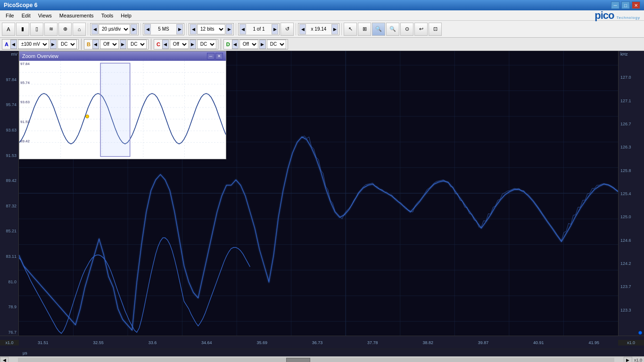 The image size is (644, 362). Describe the element at coordinates (316, 360) in the screenshot. I see `scrollbar-track` at that location.